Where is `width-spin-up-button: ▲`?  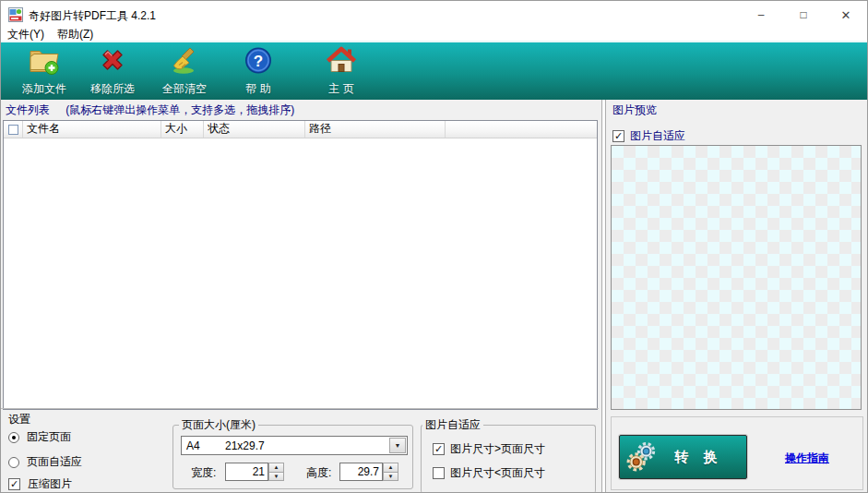 width-spin-up-button: ▲ is located at coordinates (277, 467).